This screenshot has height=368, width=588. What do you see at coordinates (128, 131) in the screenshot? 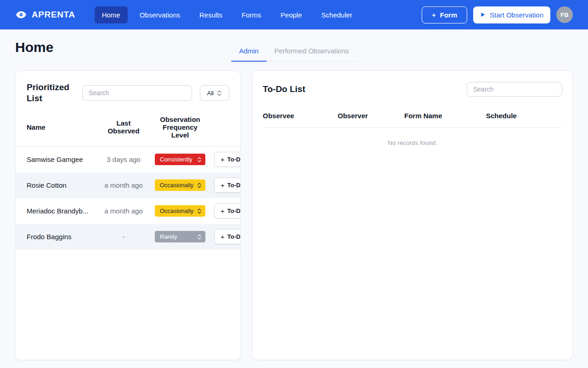
I see `prioritized-table-header: Name Last Observed Observation Frequency…` at bounding box center [128, 131].